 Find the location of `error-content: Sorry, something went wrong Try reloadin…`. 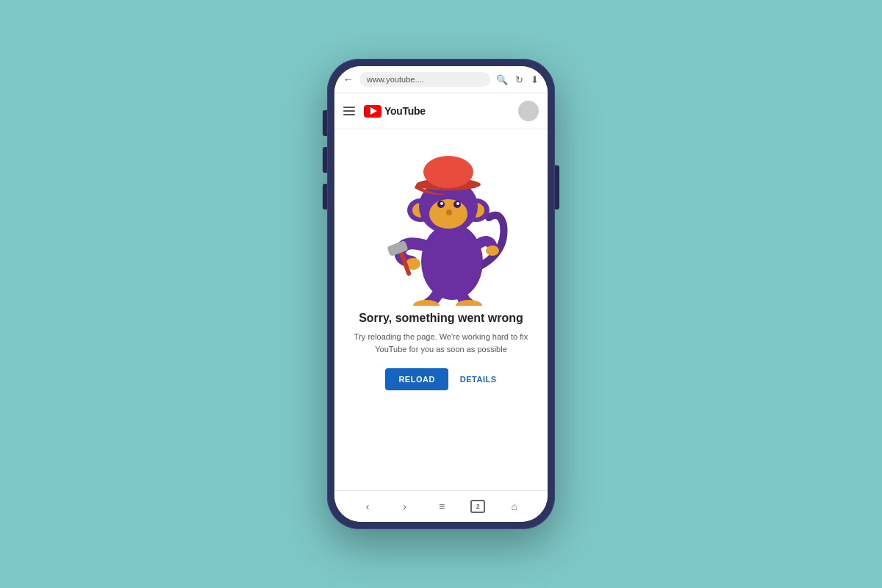

error-content: Sorry, something went wrong Try reloadin… is located at coordinates (441, 310).